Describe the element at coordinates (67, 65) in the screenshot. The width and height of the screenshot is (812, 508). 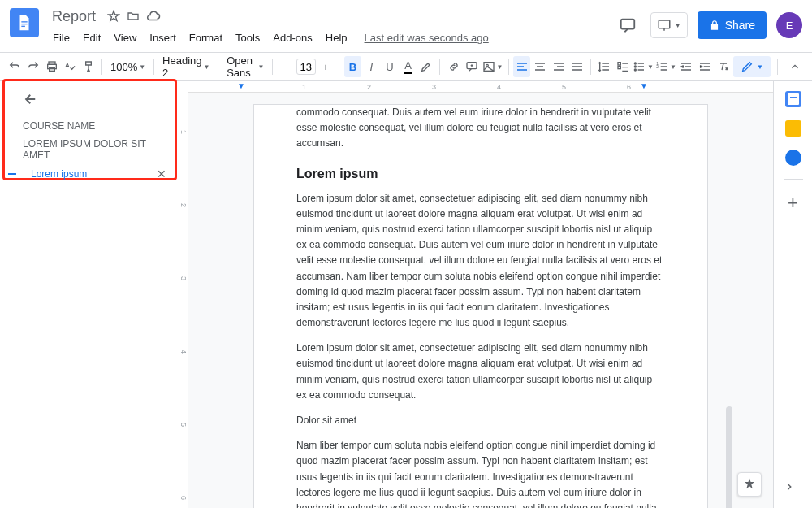
I see `svg-text: A` at that location.